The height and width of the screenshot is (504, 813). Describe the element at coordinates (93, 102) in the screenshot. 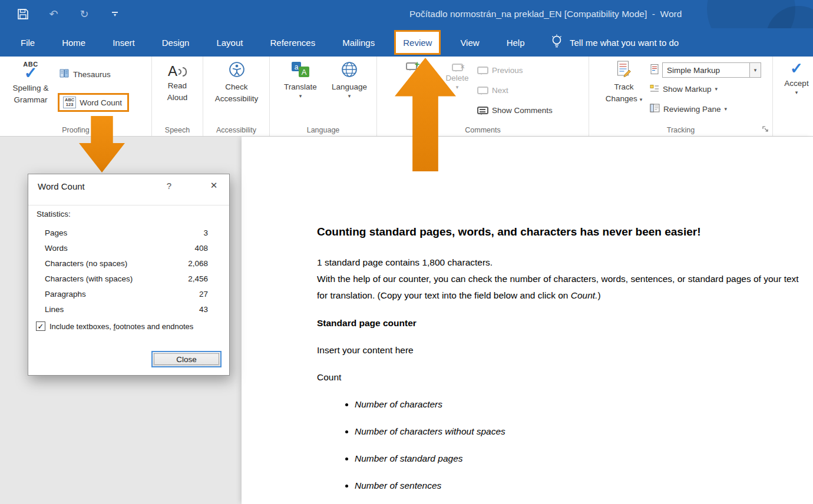

I see `word-count-button: ABC123 Word Count` at that location.